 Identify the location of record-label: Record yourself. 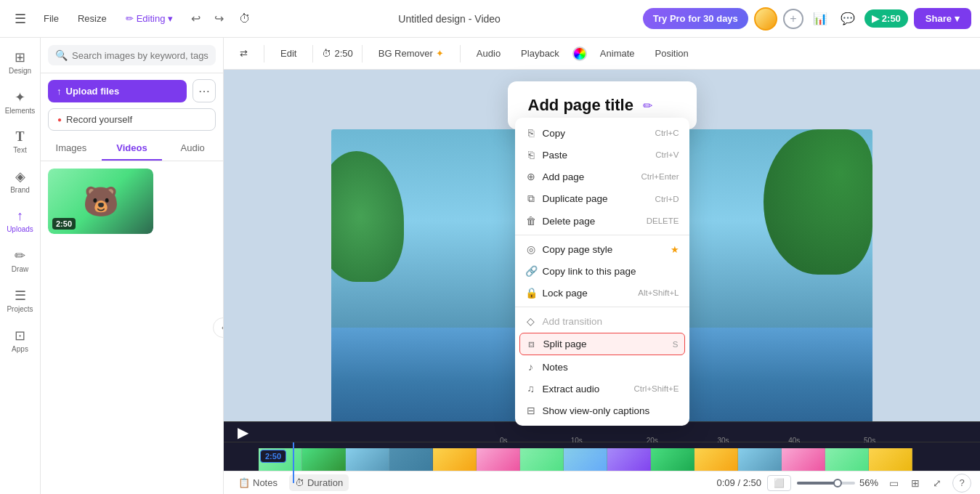
(99, 119).